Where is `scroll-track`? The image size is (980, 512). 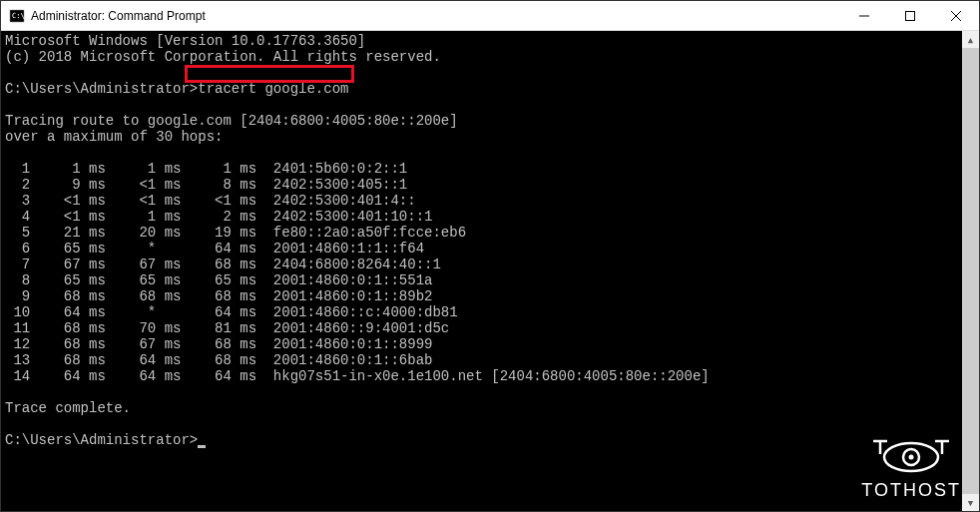 scroll-track is located at coordinates (970, 271).